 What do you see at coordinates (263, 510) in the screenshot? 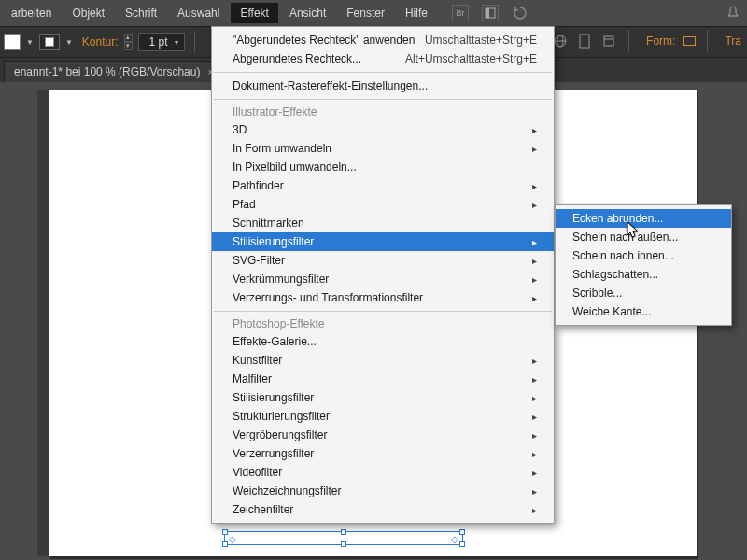
I see `menu-item-label: Zeichenfilter` at bounding box center [263, 510].